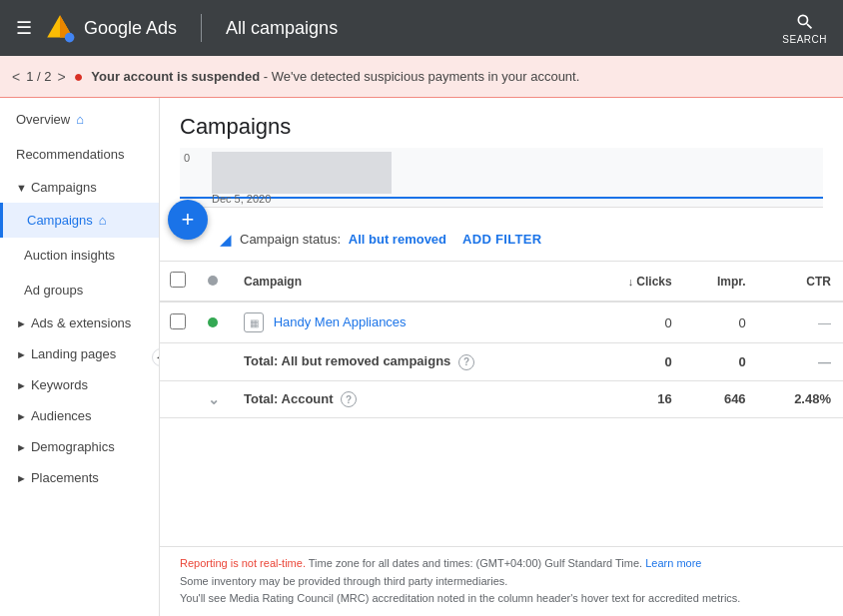 The height and width of the screenshot is (616, 843). What do you see at coordinates (24, 28) in the screenshot?
I see `menu-icon: ☰` at bounding box center [24, 28].